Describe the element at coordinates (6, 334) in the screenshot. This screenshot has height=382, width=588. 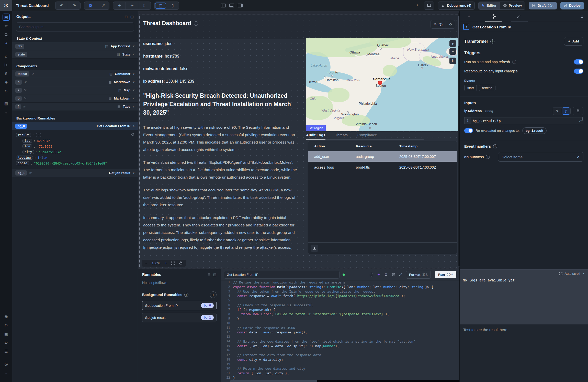
I see `rail-workers-icon: ▣` at that location.